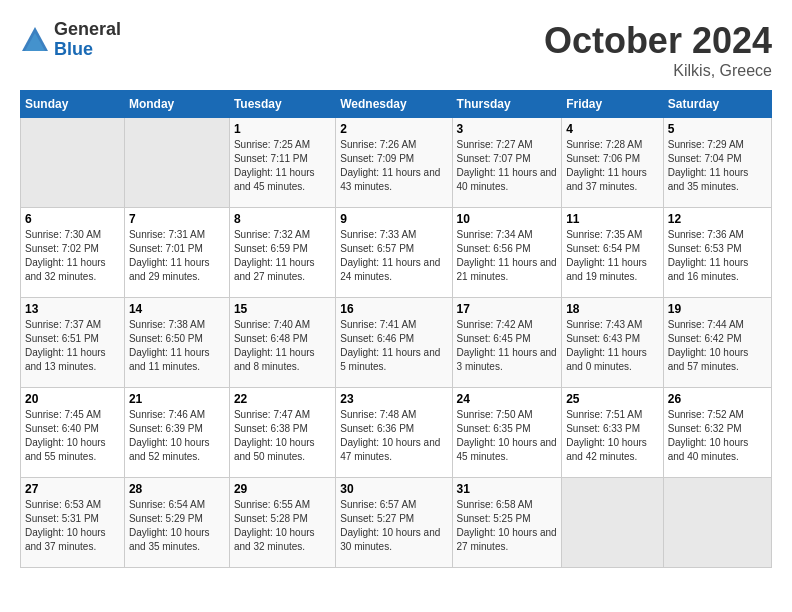  Describe the element at coordinates (282, 433) in the screenshot. I see `calendar-cell: 22Sunrise: 7:47 AMSunset: 6:38 PMDayligh…` at that location.